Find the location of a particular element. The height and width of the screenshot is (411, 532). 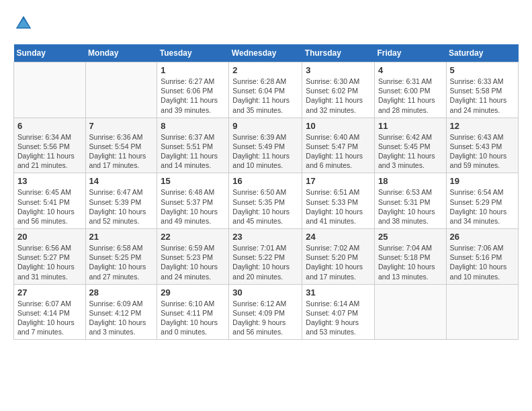

day-info: Sunrise: 6:39 AM Sunset: 5:49 PM Dayligh… is located at coordinates (265, 152).